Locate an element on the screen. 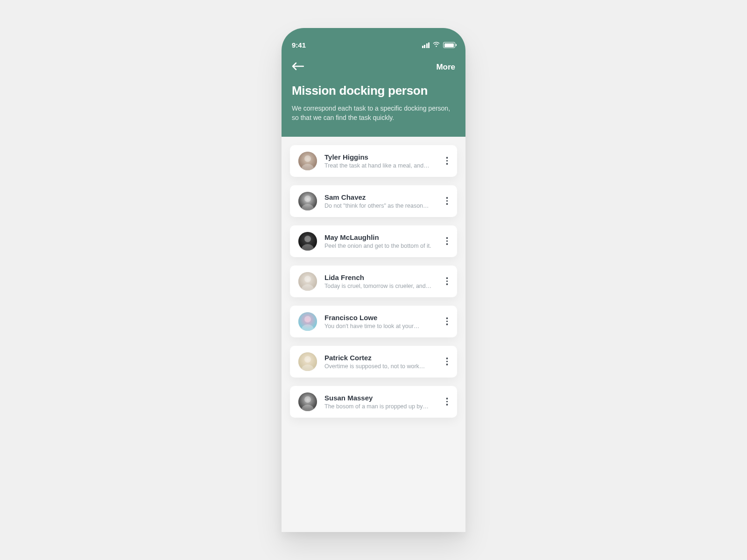 This screenshot has height=560, width=747. person-card: Tyler Higgins Treat the task at hand lik… is located at coordinates (374, 161).